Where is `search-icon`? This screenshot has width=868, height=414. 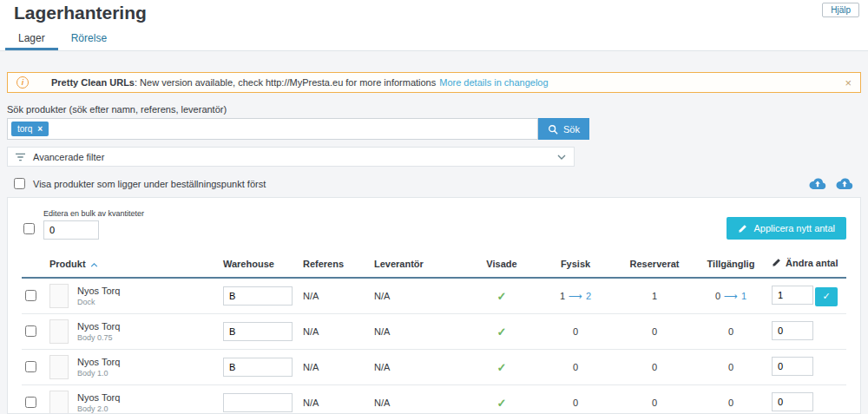
search-icon is located at coordinates (553, 129).